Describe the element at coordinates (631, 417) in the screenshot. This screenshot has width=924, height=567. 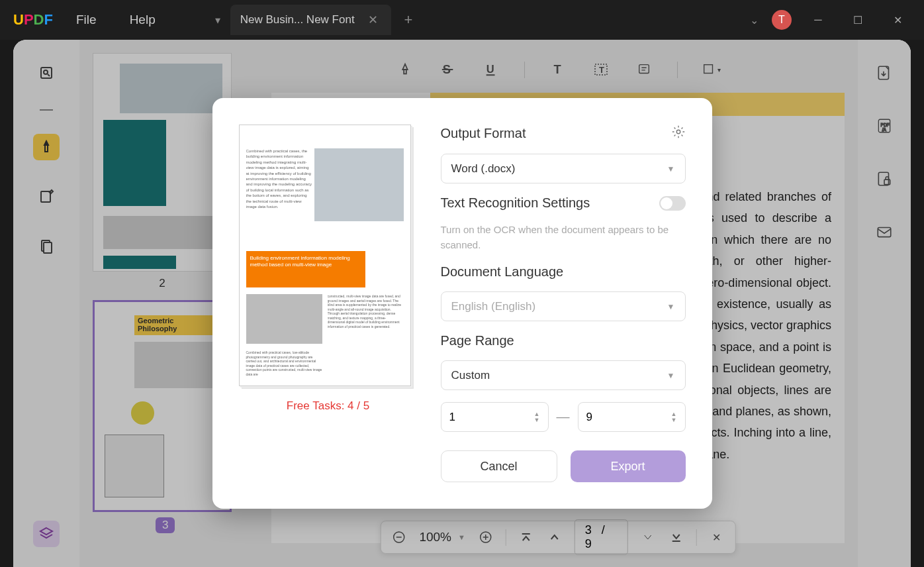
I see `range-to-input: 9 ▲▼` at that location.